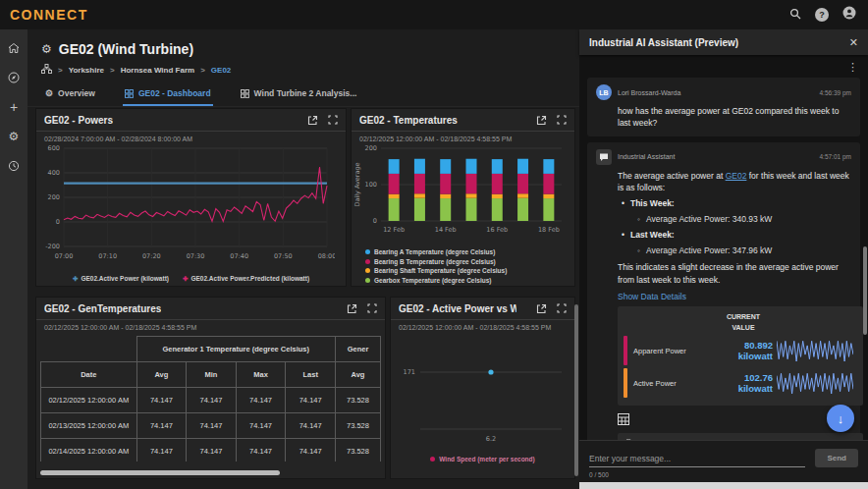 Image resolution: width=868 pixels, height=489 pixels. What do you see at coordinates (822, 15) in the screenshot?
I see `help-icon: ?` at bounding box center [822, 15].